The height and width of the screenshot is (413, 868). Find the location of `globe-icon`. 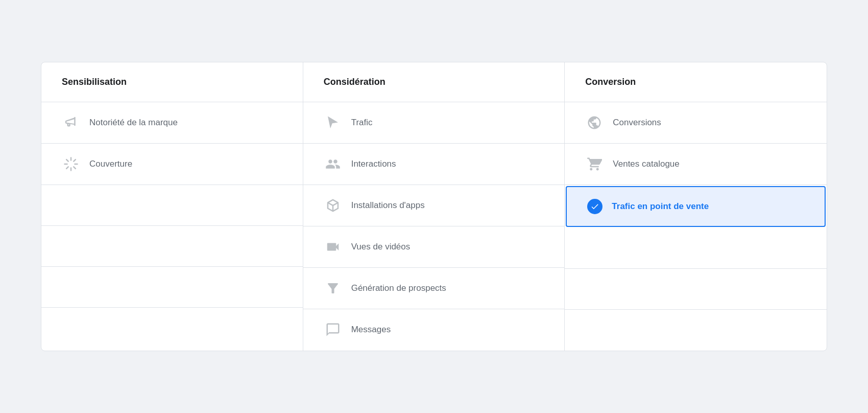

globe-icon is located at coordinates (594, 123).